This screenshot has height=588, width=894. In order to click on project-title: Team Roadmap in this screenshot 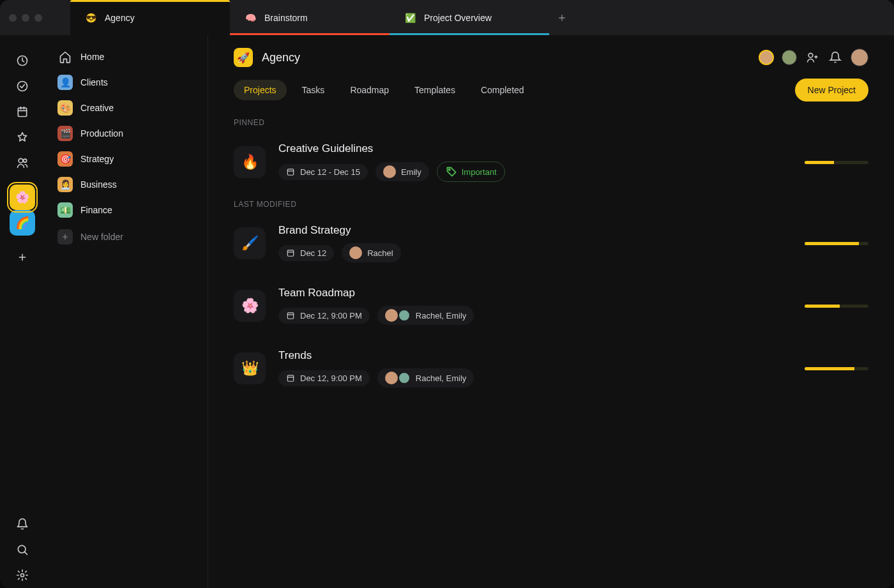, I will do `click(535, 293)`.